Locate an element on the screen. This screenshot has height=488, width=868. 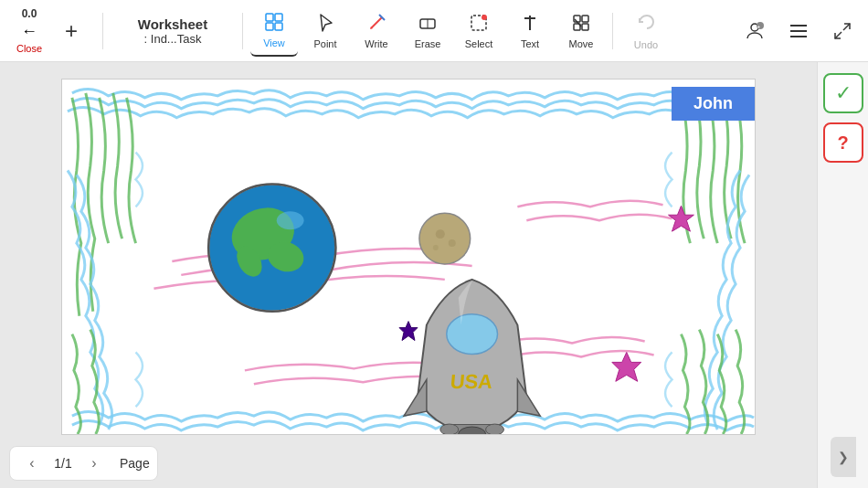
page-current: 1/1 is located at coordinates (63, 463).